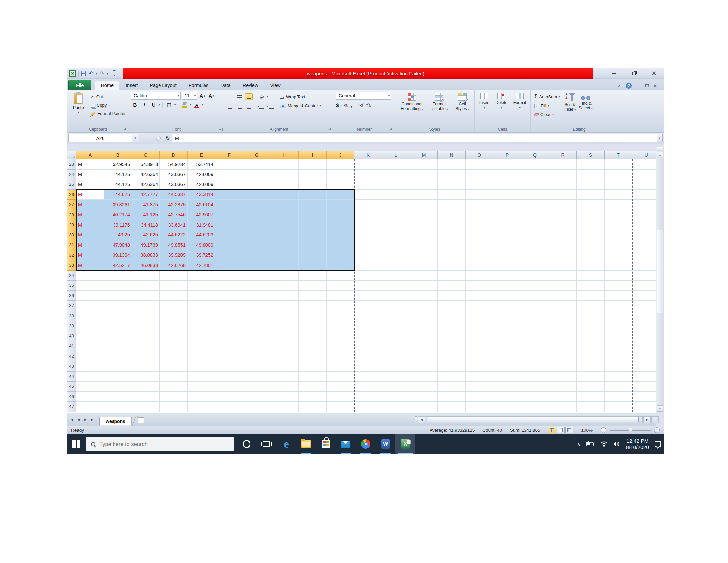 This screenshot has height=563, width=728. I want to click on workbook-restore-icon, so click(647, 86).